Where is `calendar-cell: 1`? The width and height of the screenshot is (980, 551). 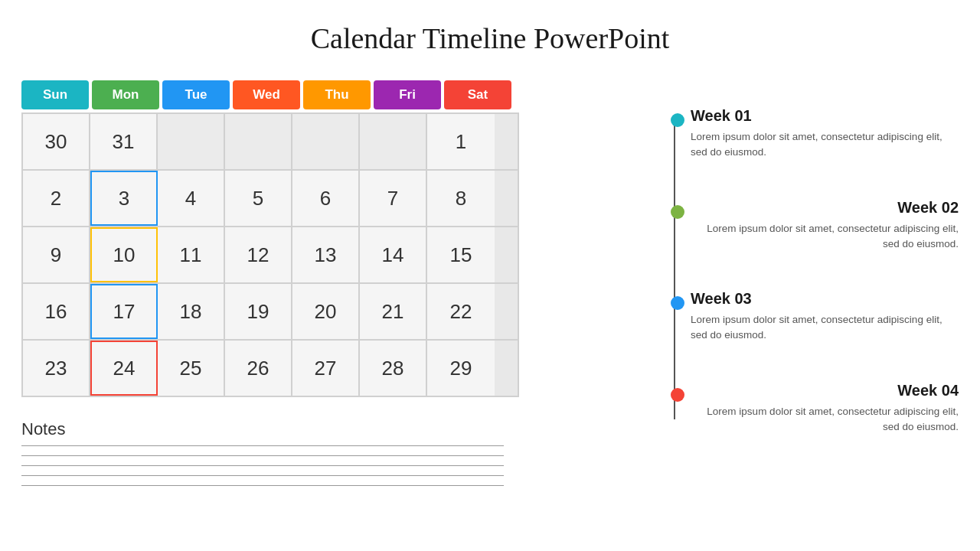 calendar-cell: 1 is located at coordinates (461, 142).